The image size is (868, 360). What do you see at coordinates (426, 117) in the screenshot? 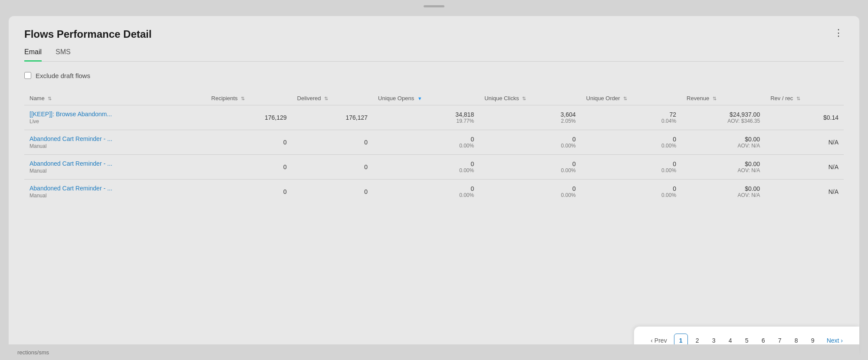
I see `cell-unique-opens-0: 34,818 19.77%` at bounding box center [426, 117].